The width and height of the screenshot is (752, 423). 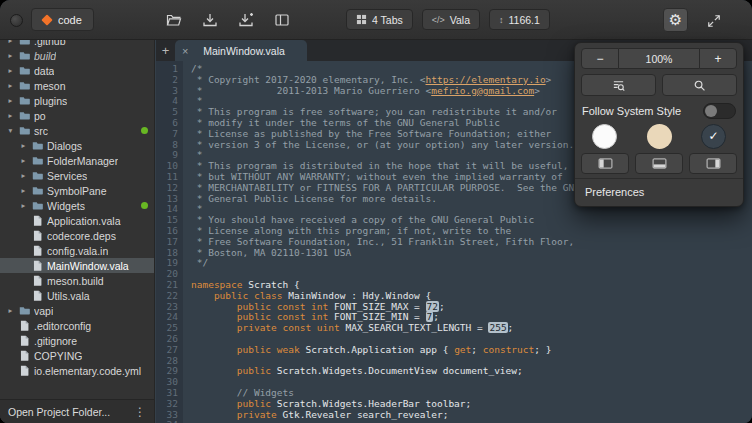 What do you see at coordinates (472, 264) in the screenshot?
I see `code-line: */` at bounding box center [472, 264].